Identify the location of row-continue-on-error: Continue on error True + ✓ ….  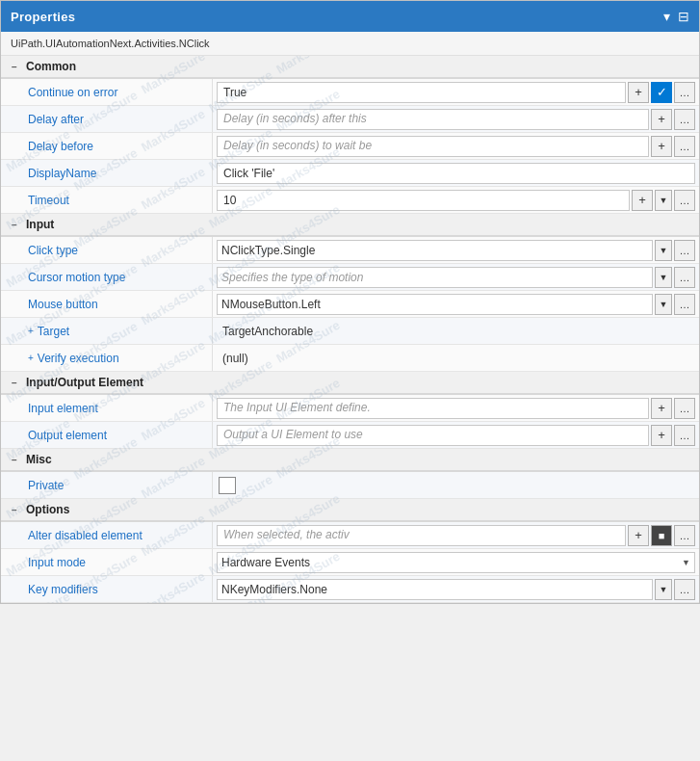
(350, 92).